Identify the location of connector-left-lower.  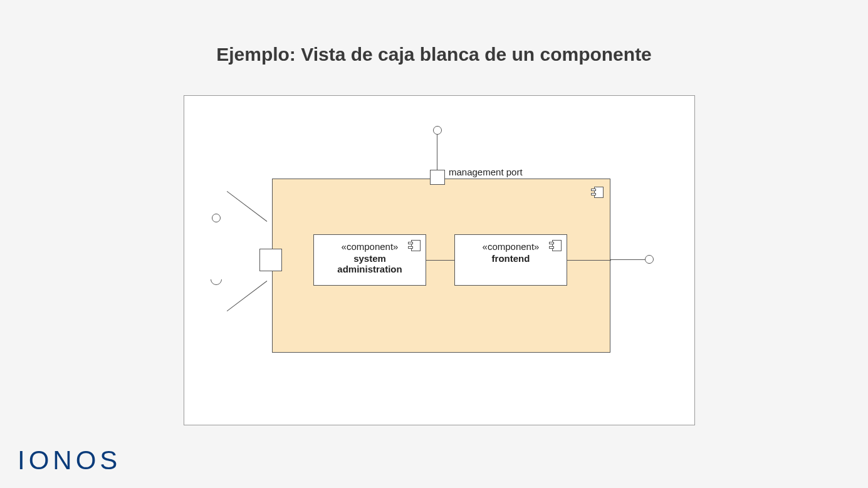
(247, 296).